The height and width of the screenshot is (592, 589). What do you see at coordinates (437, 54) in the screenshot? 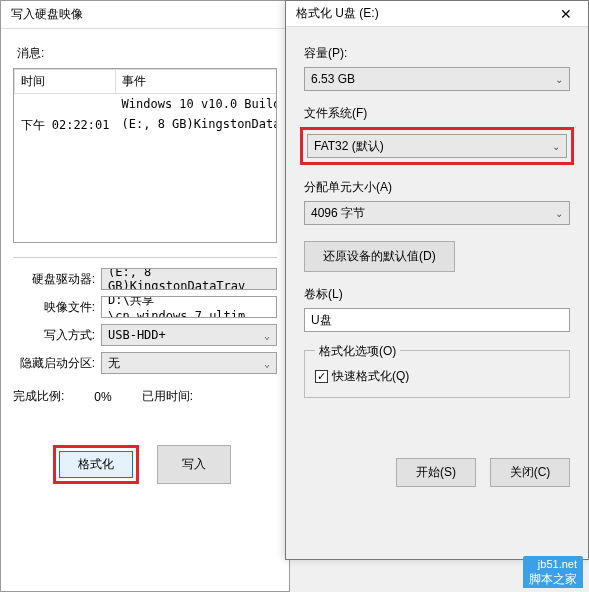
I see `capacity-label: 容量(P):` at bounding box center [437, 54].